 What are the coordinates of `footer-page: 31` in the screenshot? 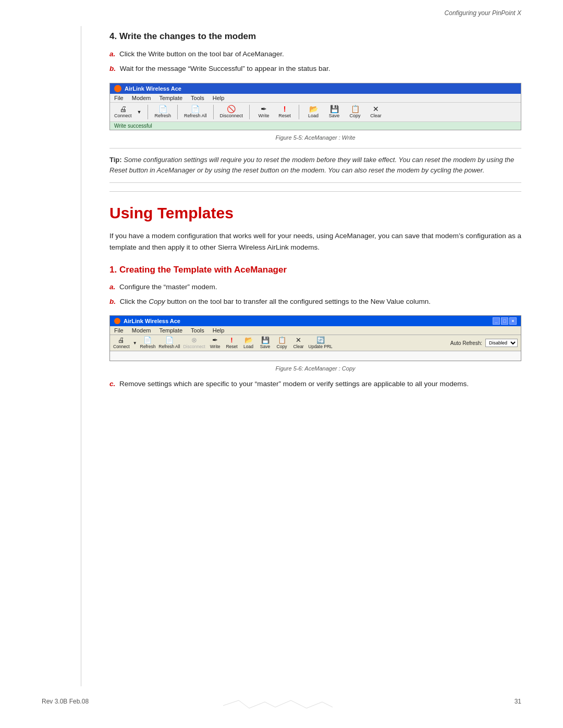 It's located at (518, 706).